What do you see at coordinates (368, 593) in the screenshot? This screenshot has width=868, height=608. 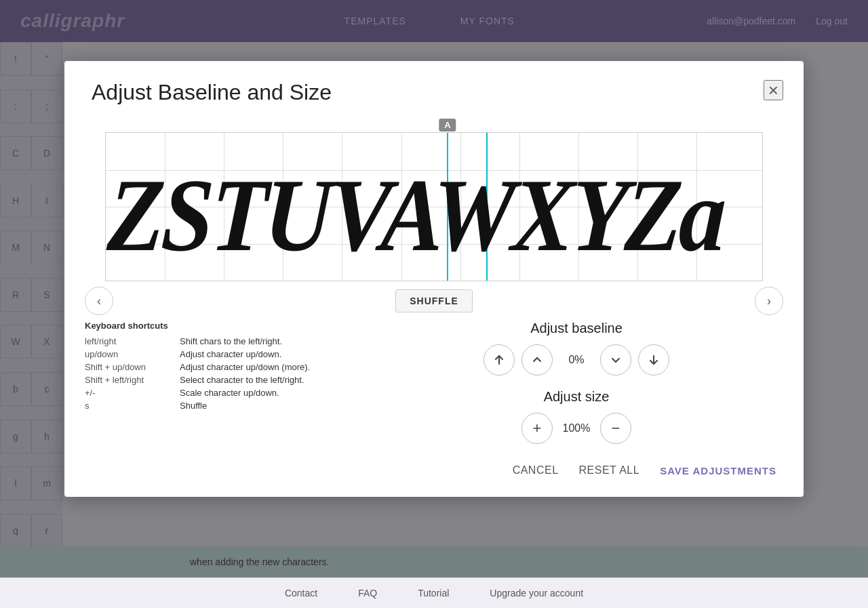 I see `footer-faq: FAQ` at bounding box center [368, 593].